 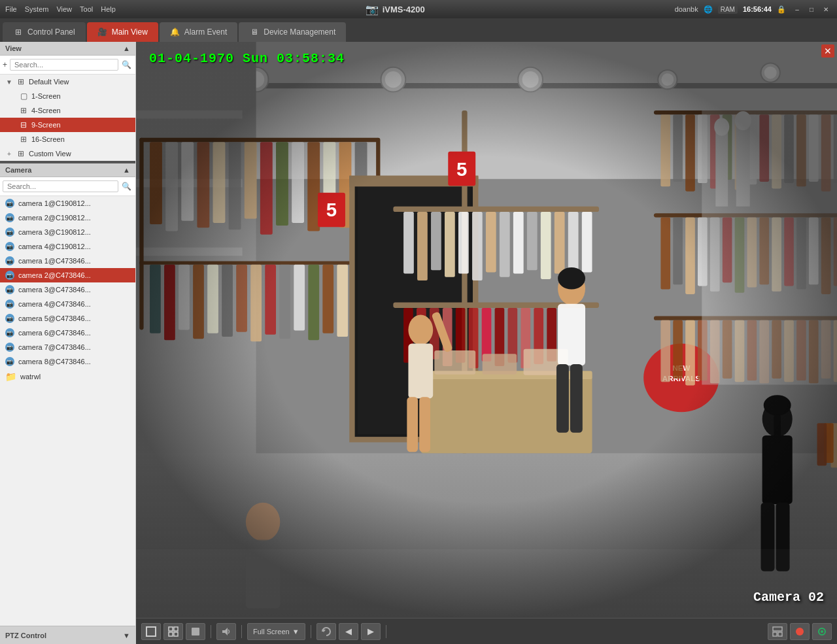 What do you see at coordinates (395, 9) in the screenshot?
I see `app-title: 📷 iVMS-4200` at bounding box center [395, 9].